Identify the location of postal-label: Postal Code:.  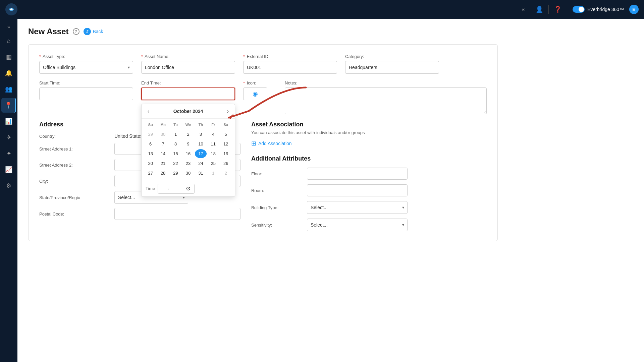
(73, 214).